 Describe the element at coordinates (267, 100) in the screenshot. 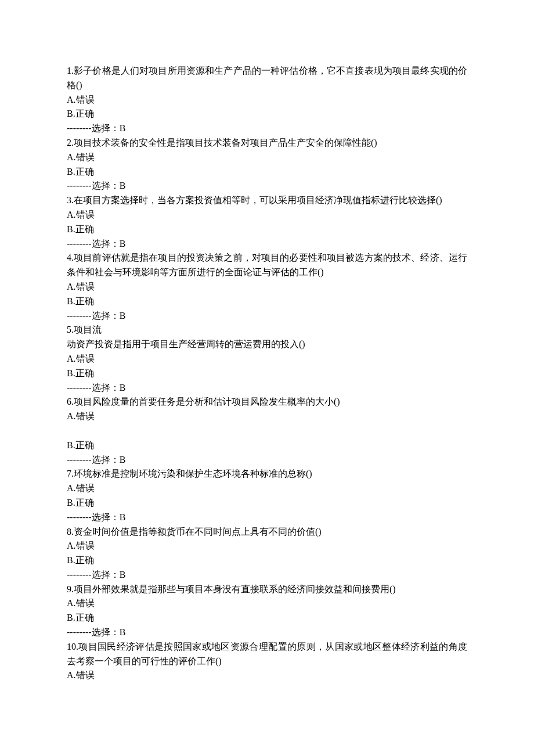

I see `question-1: 1.影子价格是人们对项目所用资源和生产产品的一种评估价格，它不直接表现为项目最终…` at that location.